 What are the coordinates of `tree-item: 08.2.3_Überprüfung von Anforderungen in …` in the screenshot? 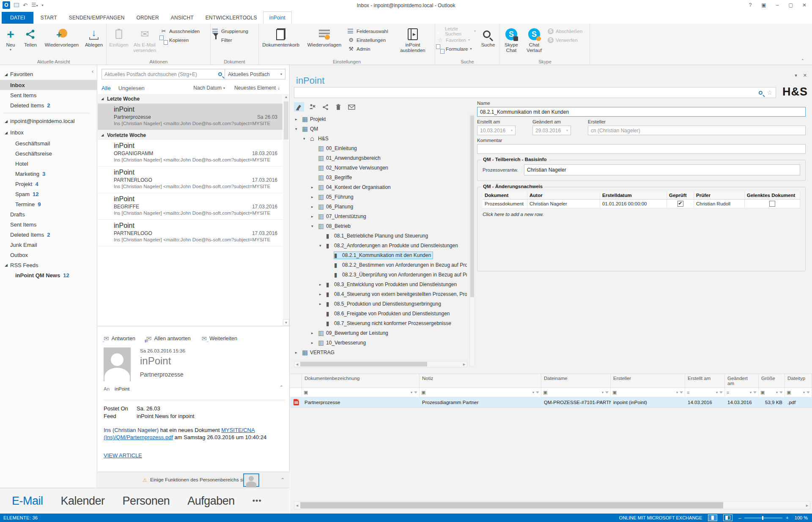 It's located at (379, 275).